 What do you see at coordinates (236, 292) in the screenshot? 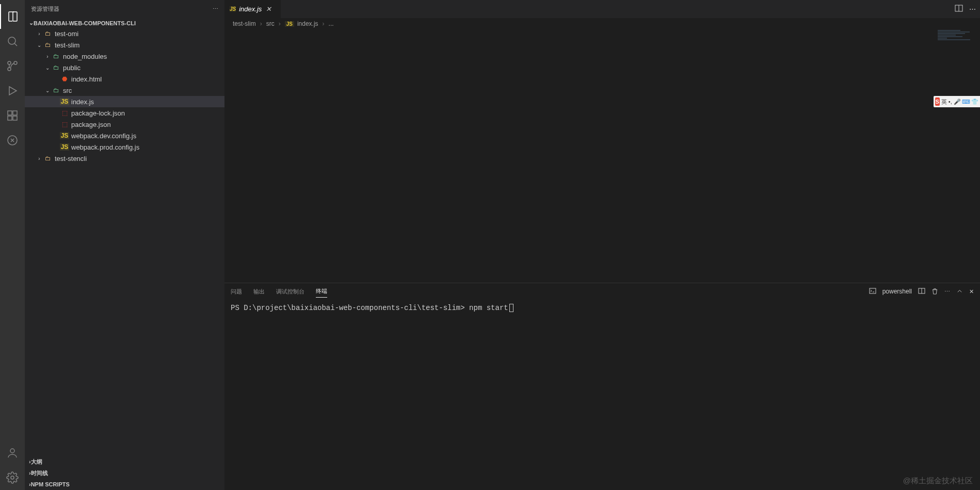
I see `panel-tab-problems: 问题` at bounding box center [236, 292].